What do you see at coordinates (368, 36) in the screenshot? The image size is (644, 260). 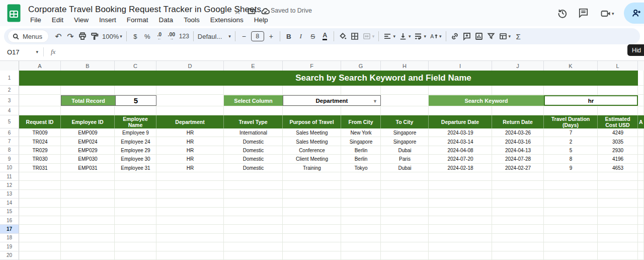 I see `merge-cells-button: ▾` at bounding box center [368, 36].